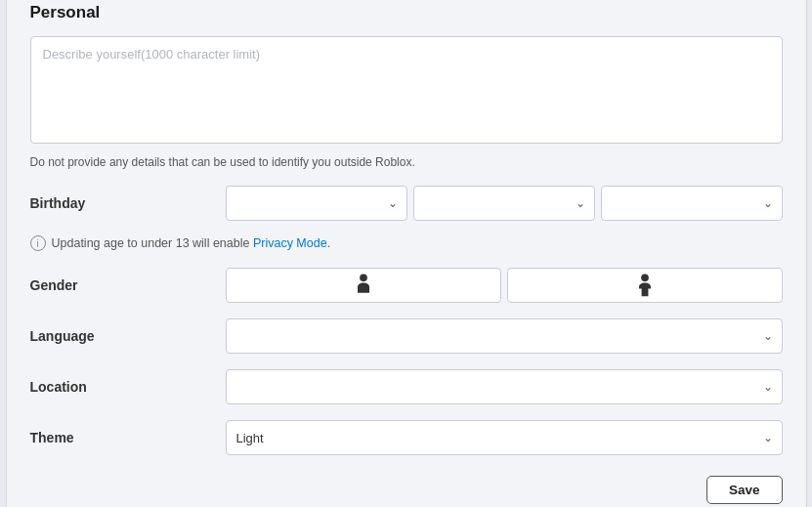 The image size is (812, 507). Describe the element at coordinates (504, 387) in the screenshot. I see `location-select-wrapper: ⌄` at that location.